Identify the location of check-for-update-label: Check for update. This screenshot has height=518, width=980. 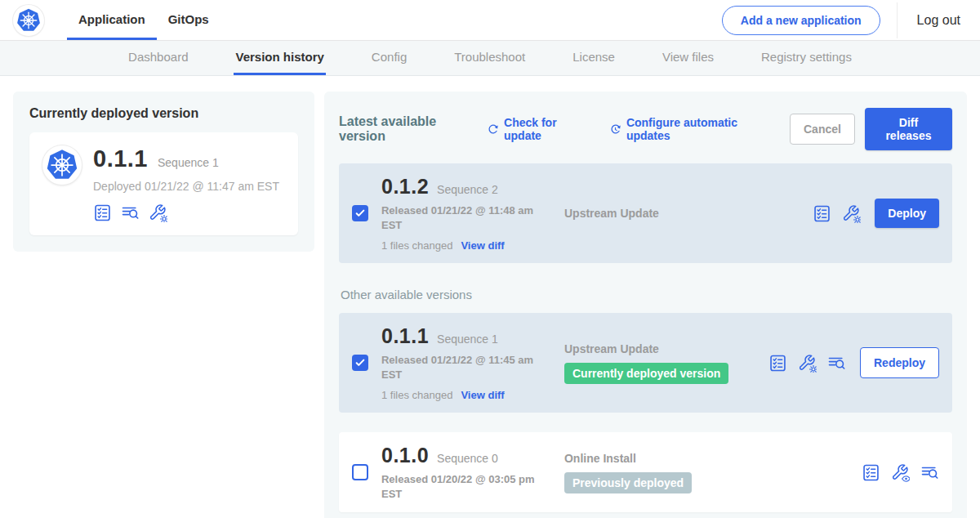
(546, 129).